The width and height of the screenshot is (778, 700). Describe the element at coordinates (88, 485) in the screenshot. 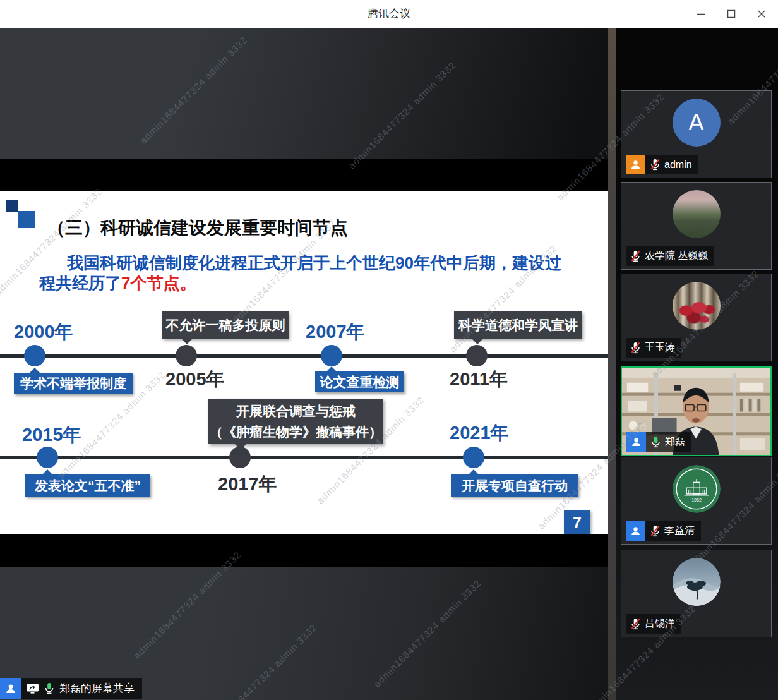

I see `timeline-label-2015: 发表论文“五不准”` at that location.